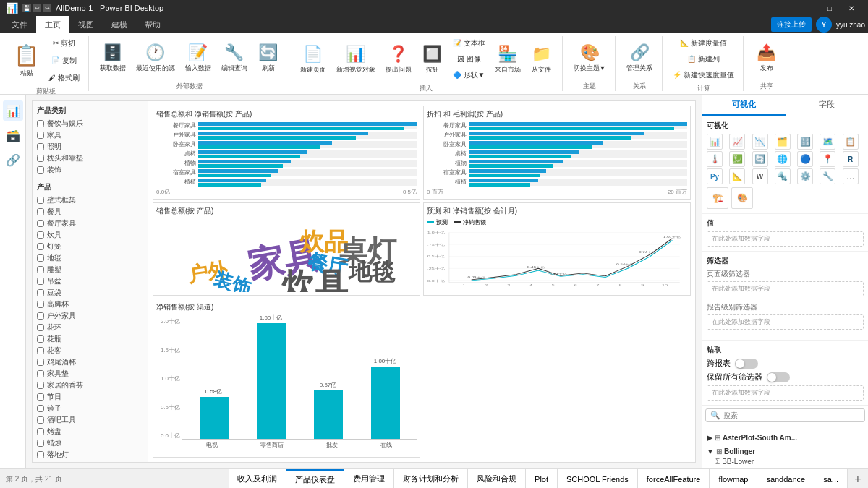 The width and height of the screenshot is (868, 488). Describe the element at coordinates (786, 479) in the screenshot. I see `tab-sanddance: sanddance` at that location.